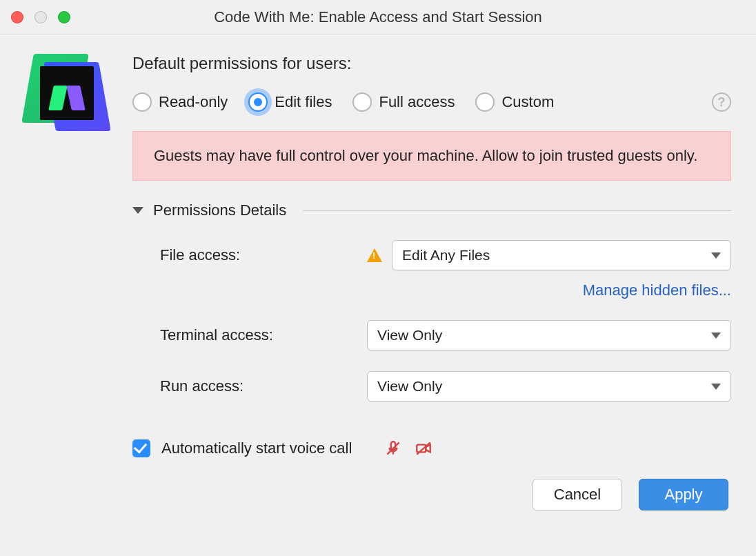 The image size is (756, 556). What do you see at coordinates (657, 290) in the screenshot?
I see `manage-hidden-files-link: Manage hidden files...` at bounding box center [657, 290].